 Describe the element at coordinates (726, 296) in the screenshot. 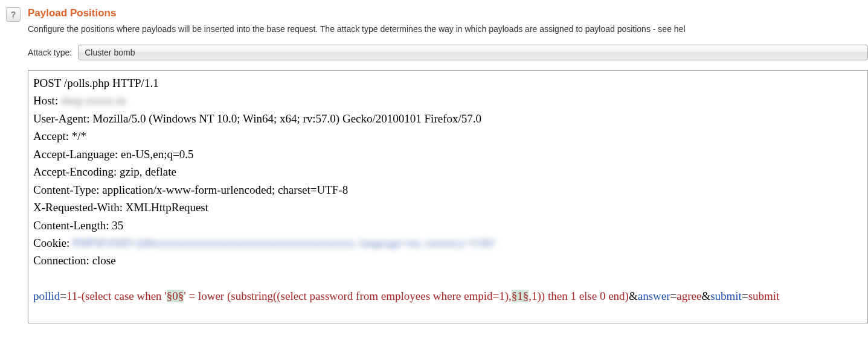

I see `param-submit: submit` at that location.